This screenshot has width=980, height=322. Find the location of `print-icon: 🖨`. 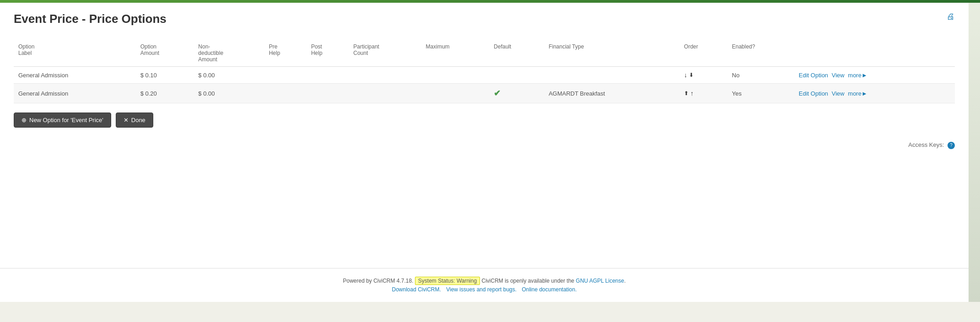

print-icon: 🖨 is located at coordinates (951, 16).